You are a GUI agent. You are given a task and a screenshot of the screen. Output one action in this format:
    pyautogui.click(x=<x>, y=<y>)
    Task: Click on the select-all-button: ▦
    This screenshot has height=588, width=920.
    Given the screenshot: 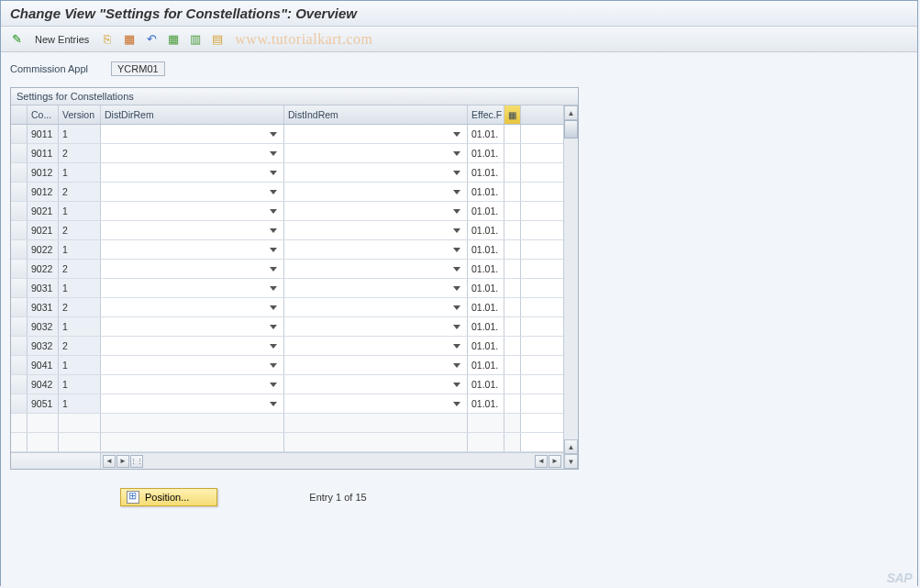 What is the action you would take?
    pyautogui.click(x=173, y=39)
    